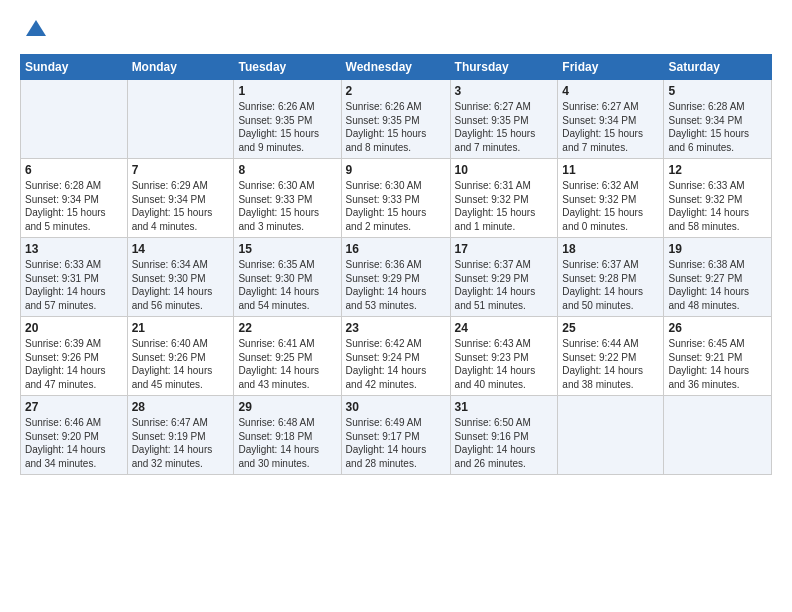  I want to click on calendar-cell: 5Sunrise: 6:28 AM Sunset: 9:34 PM Daylig…, so click(718, 120).